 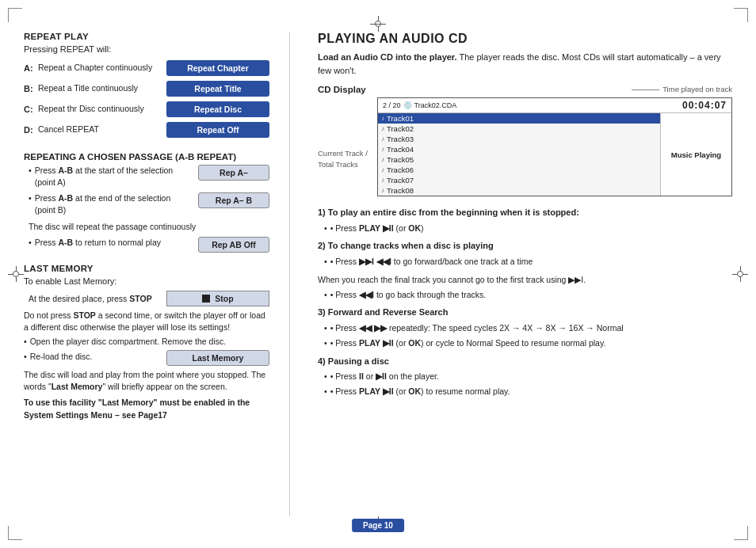 I want to click on track-name: Track07, so click(x=400, y=181).